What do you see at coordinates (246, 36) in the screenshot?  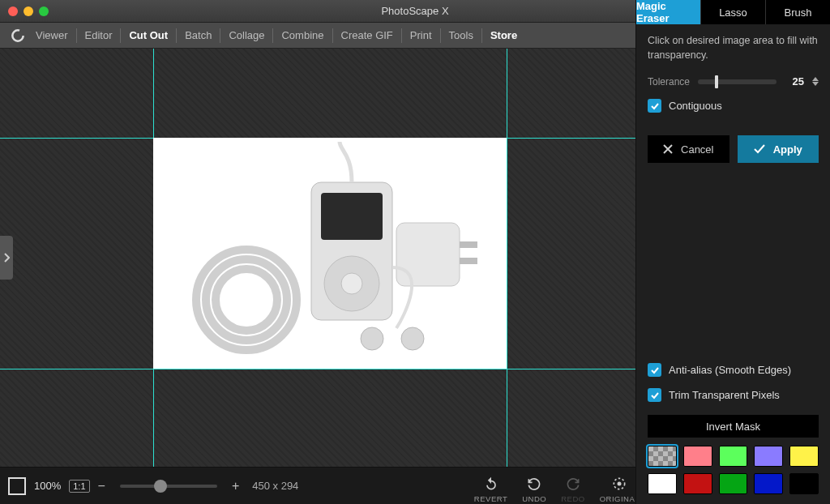 I see `nav-tab-collage: Collage` at bounding box center [246, 36].